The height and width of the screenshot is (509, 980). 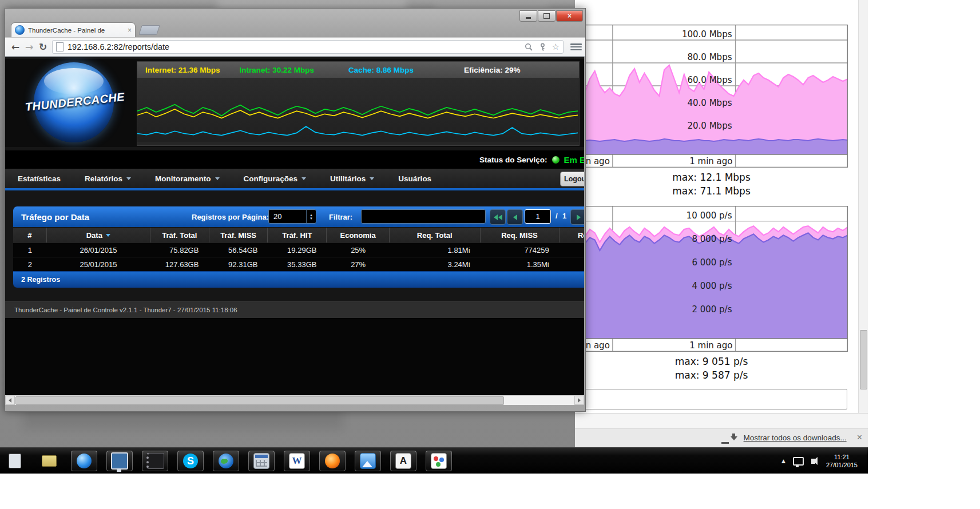 I want to click on page-bottom-band, so click(x=721, y=421).